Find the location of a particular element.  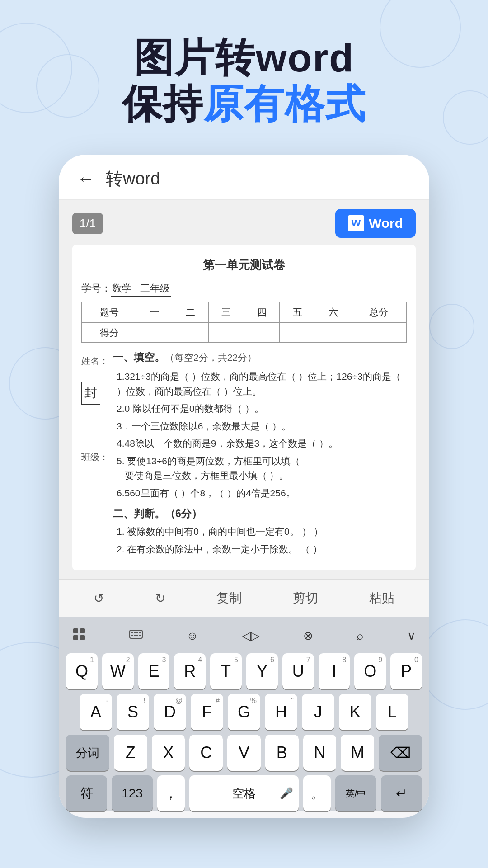

key-m: M is located at coordinates (357, 753).